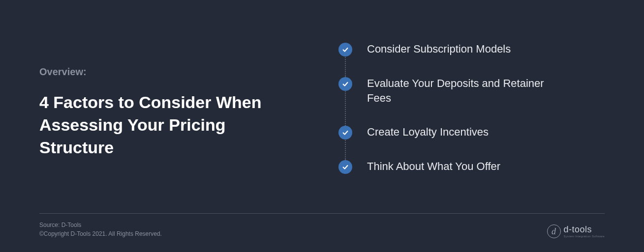  Describe the element at coordinates (322, 229) in the screenshot. I see `footer-row: Source: D-Tools ©Copyright D-Tools 2021.…` at that location.